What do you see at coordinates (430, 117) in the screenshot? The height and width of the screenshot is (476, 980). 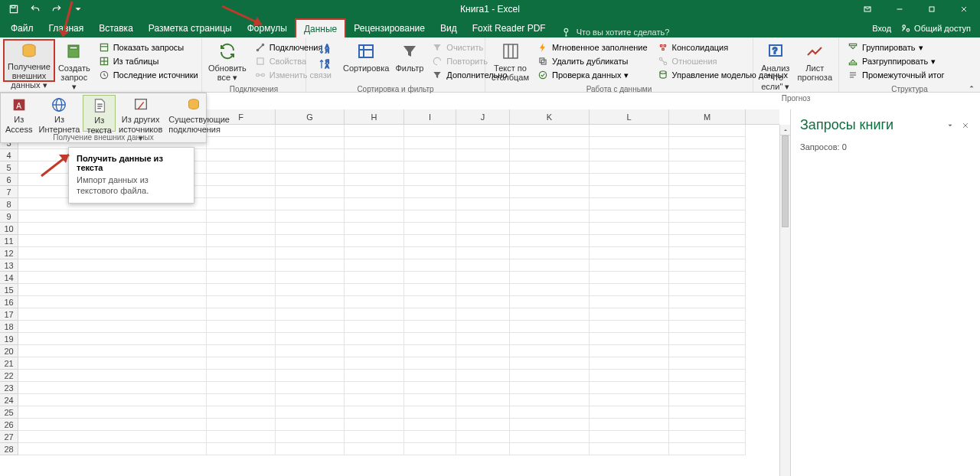 I see `column-header: I` at bounding box center [430, 117].